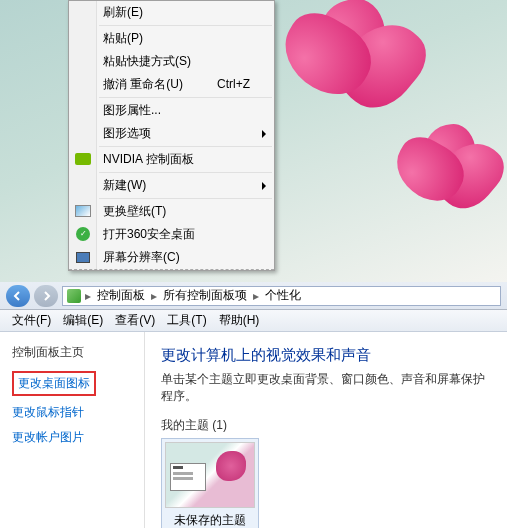 The image size is (507, 528). I want to click on back-button, so click(18, 296).